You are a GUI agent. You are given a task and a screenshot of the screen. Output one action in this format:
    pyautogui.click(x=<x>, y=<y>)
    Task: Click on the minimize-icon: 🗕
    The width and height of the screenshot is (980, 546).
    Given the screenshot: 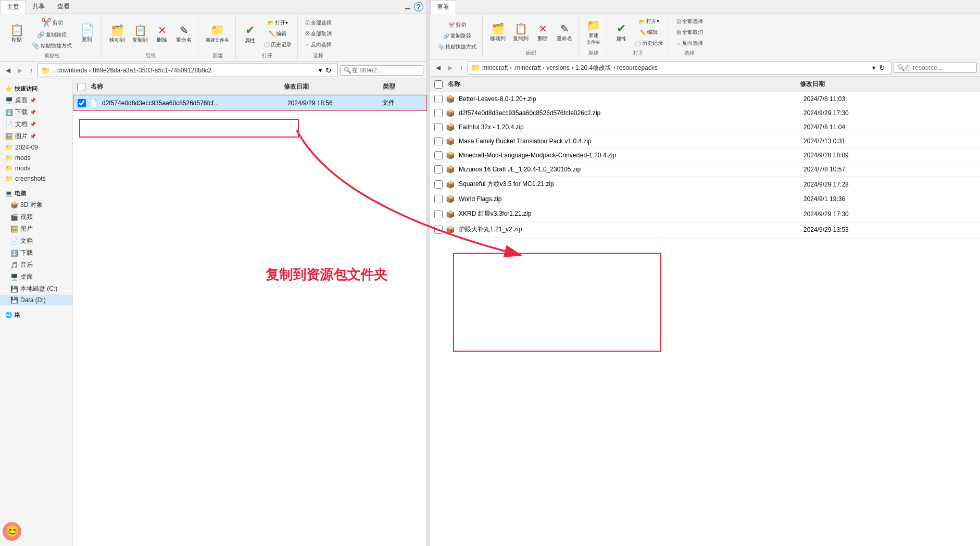 What is the action you would take?
    pyautogui.click(x=408, y=7)
    